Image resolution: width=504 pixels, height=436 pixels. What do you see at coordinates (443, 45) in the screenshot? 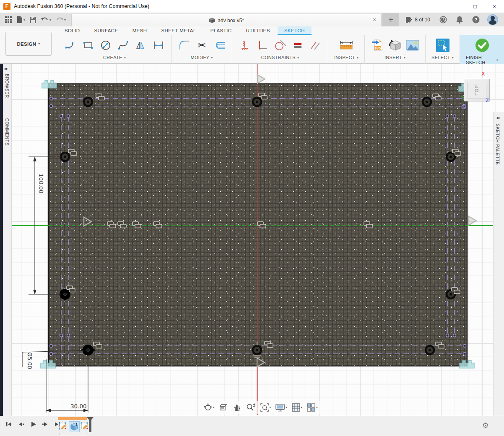
I see `select-button` at bounding box center [443, 45].